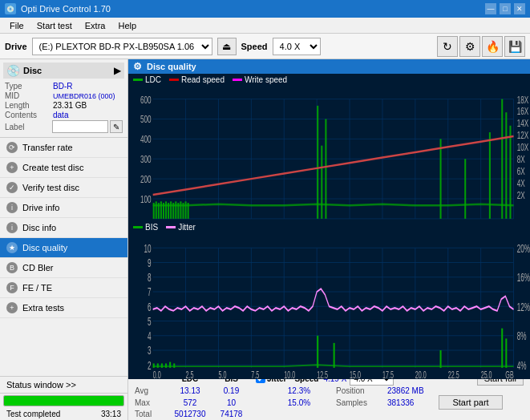 This screenshot has width=530, height=420. Describe the element at coordinates (329, 228) in the screenshot. I see `chart2-legend: BIS Jitter` at that location.